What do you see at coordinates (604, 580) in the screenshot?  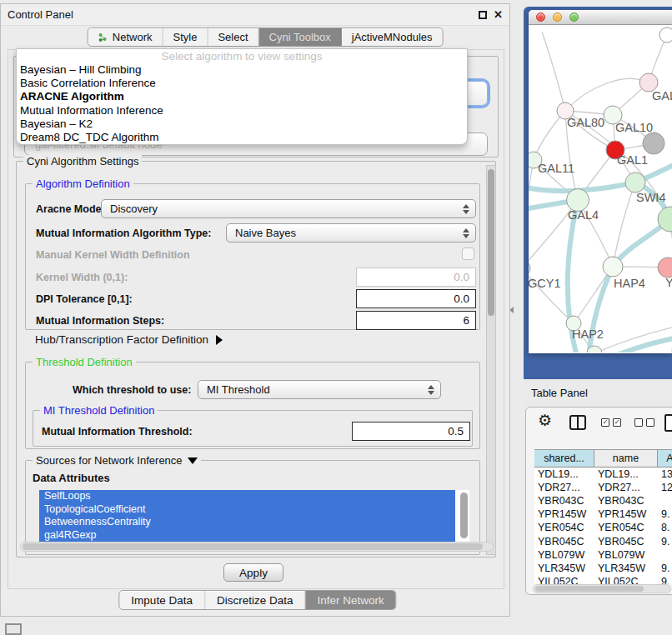 I see `table-row: YIL052CYIL052C9.` at bounding box center [604, 580].